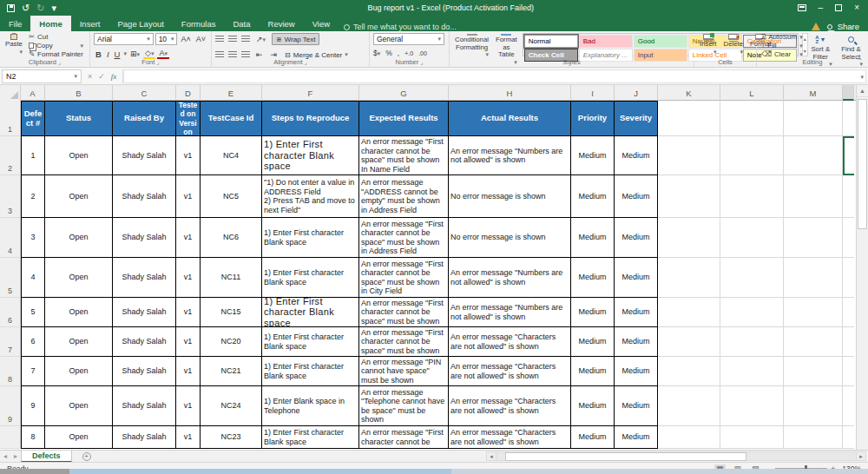 The width and height of the screenshot is (868, 474). What do you see at coordinates (863, 164) in the screenshot?
I see `vertical-scrollbar-thumb` at bounding box center [863, 164].